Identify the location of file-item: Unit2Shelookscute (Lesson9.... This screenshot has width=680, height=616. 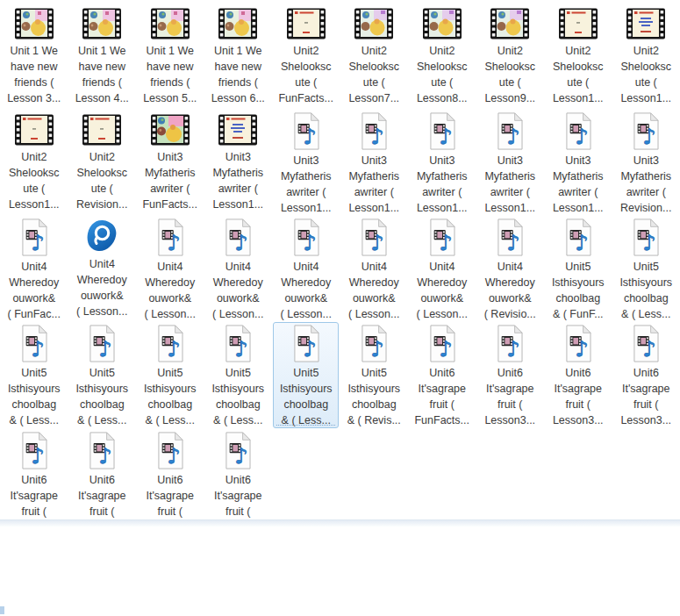
(511, 56).